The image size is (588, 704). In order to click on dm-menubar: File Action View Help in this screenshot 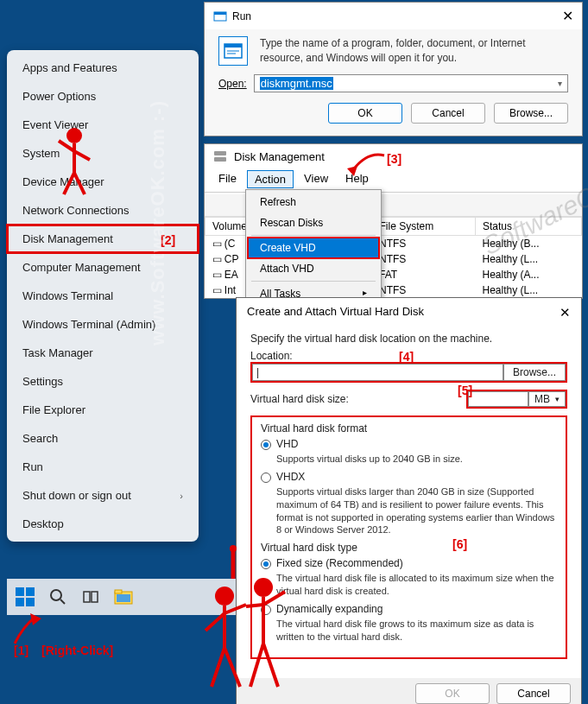, I will do `click(394, 180)`.